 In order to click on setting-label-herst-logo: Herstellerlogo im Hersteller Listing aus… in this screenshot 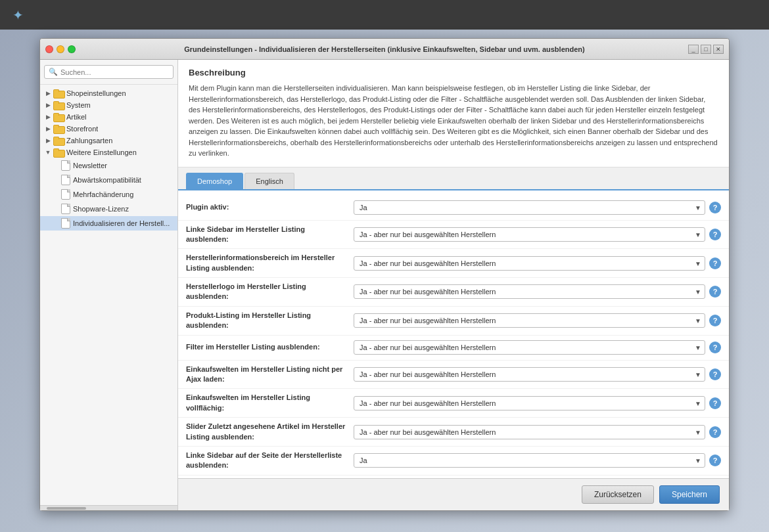, I will do `click(269, 292)`.